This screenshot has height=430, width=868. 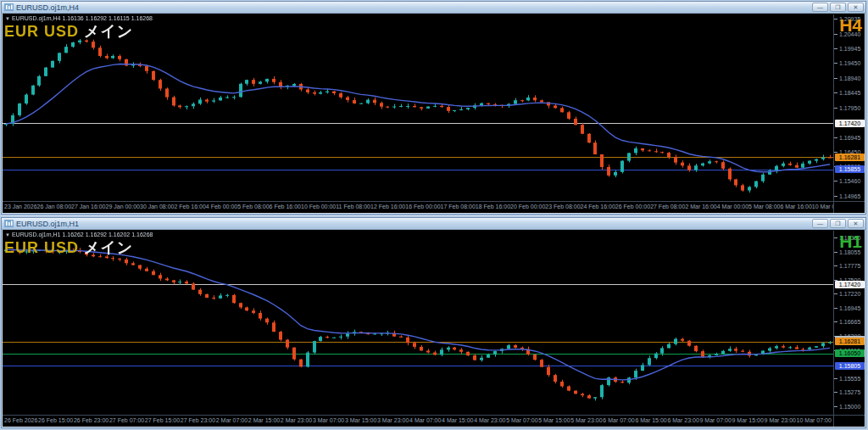 I want to click on time-tick-label: 4 Mar 23:00, so click(x=490, y=422).